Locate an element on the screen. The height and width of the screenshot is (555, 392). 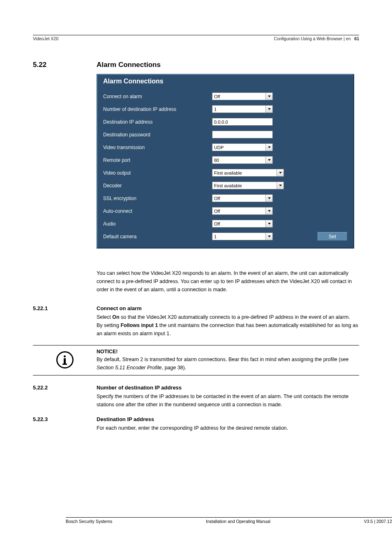
select-connect-on-alarm: Off is located at coordinates (242, 96).